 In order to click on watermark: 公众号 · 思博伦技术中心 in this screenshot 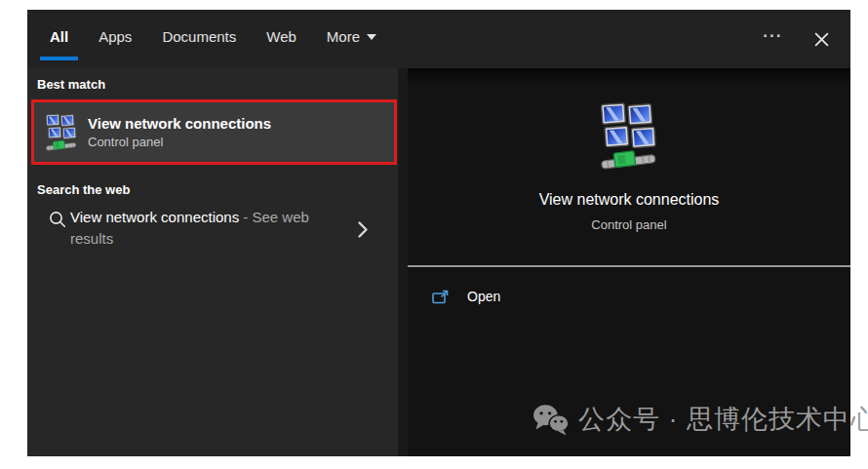, I will do `click(700, 419)`.